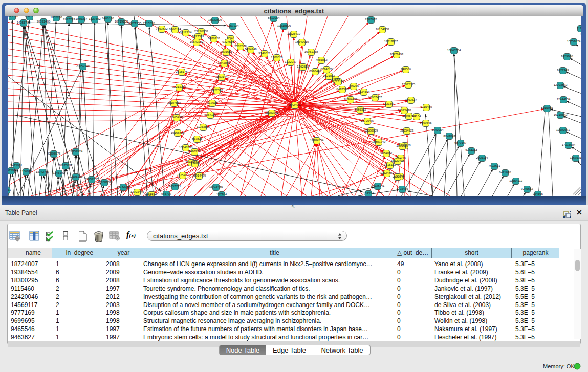 The width and height of the screenshot is (588, 372). What do you see at coordinates (563, 130) in the screenshot?
I see `svg-text: 19692971` at bounding box center [563, 130].